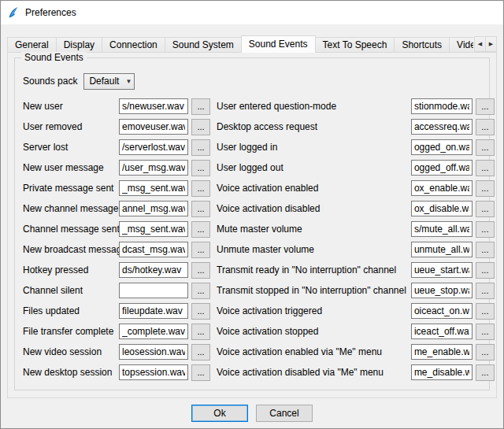 This screenshot has height=429, width=504. What do you see at coordinates (356, 250) in the screenshot?
I see `sound-event-row: Unmute master volume ...` at bounding box center [356, 250].